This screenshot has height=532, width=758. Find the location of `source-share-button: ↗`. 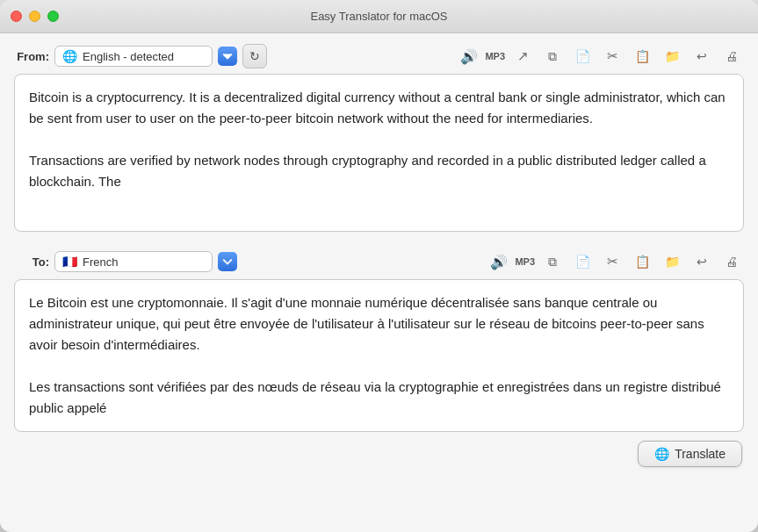

source-share-button: ↗ is located at coordinates (523, 56).